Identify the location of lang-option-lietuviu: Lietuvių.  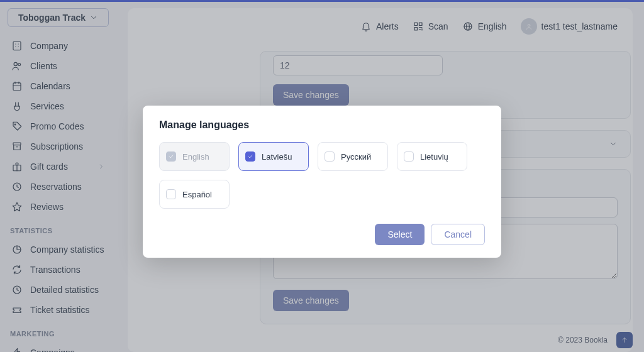
(432, 157).